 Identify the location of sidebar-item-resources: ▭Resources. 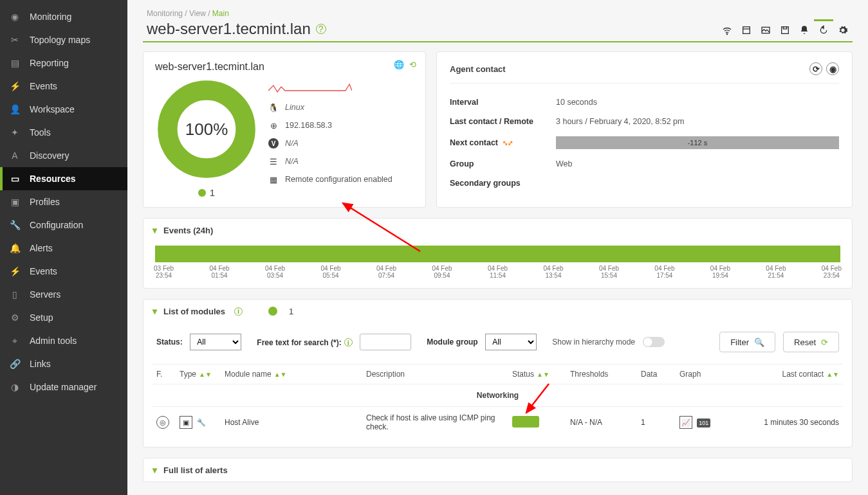
(64, 179).